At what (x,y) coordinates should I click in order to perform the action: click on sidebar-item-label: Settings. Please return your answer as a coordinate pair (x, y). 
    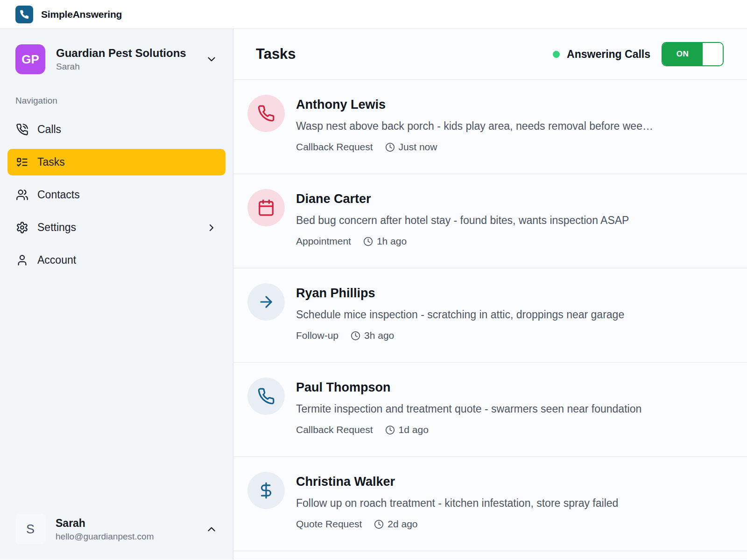
    Looking at the image, I should click on (57, 228).